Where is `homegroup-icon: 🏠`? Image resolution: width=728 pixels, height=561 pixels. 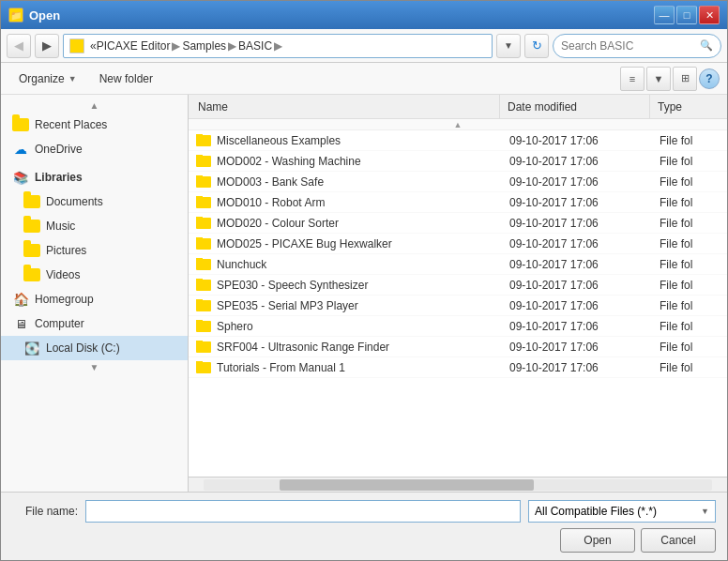 homegroup-icon: 🏠 is located at coordinates (21, 299).